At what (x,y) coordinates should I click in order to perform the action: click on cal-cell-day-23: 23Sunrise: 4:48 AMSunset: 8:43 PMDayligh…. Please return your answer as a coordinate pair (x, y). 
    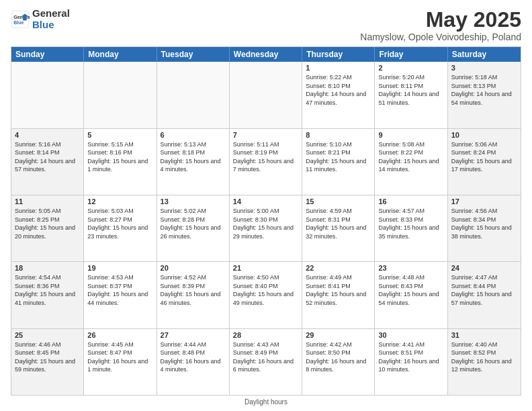
    Looking at the image, I should click on (411, 295).